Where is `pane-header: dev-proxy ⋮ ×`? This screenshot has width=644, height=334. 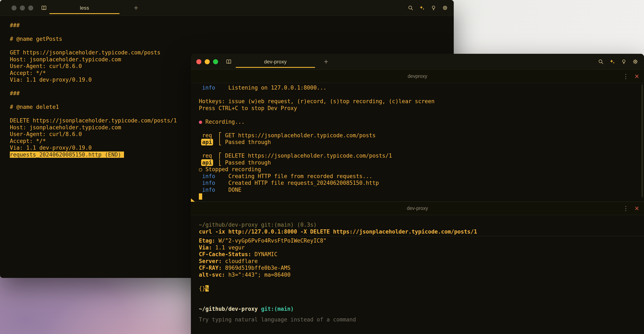
pane-header: dev-proxy ⋮ × is located at coordinates (418, 208).